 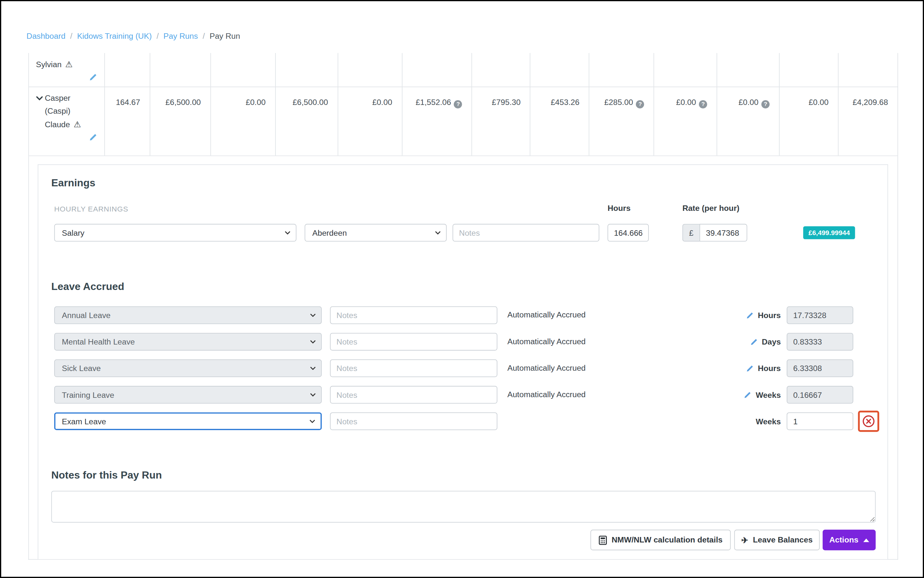 I want to click on leave-balances-button: ✈ Leave Balances, so click(x=777, y=540).